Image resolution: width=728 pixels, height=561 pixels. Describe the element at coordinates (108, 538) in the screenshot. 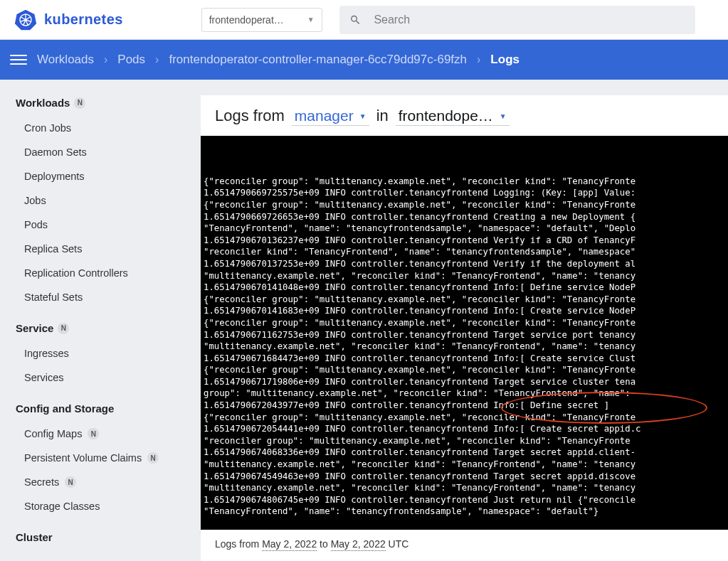

I see `sidebar-section-title: Cluster` at that location.